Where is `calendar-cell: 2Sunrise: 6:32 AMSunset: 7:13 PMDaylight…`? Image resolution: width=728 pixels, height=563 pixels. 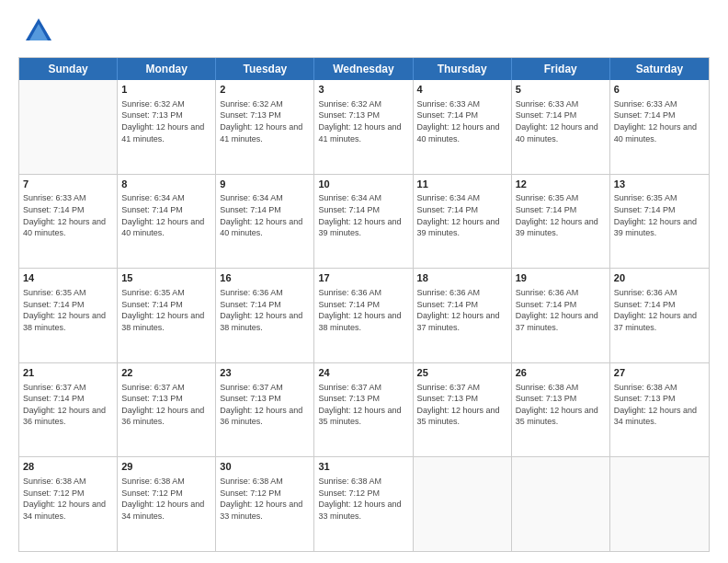 calendar-cell: 2Sunrise: 6:32 AMSunset: 7:13 PMDaylight… is located at coordinates (265, 127).